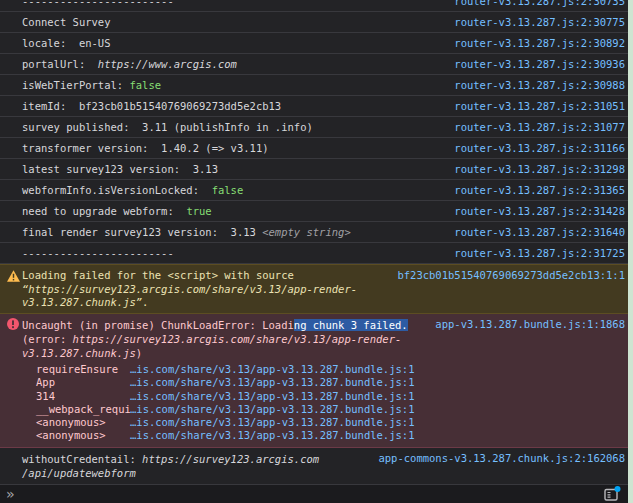 Image resolution: width=633 pixels, height=503 pixels. I want to click on source-link: router-v3.13.287.js:2:30936, so click(540, 64).